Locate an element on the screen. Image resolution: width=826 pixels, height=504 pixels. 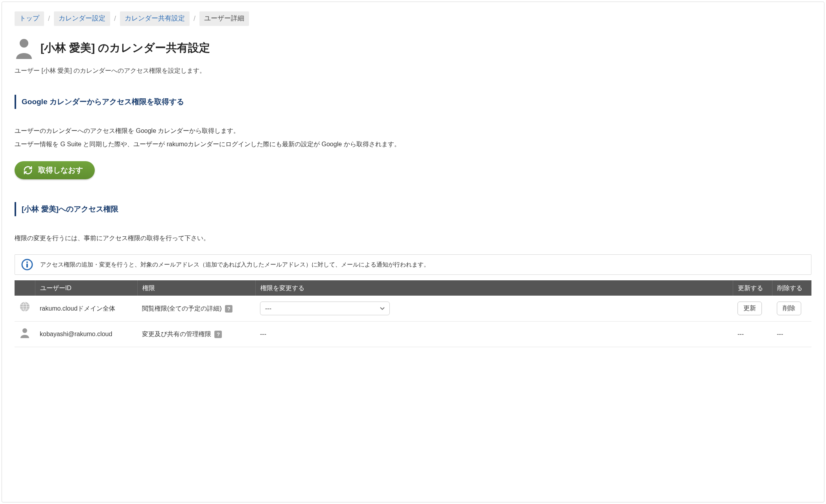
info-icon is located at coordinates (27, 265).